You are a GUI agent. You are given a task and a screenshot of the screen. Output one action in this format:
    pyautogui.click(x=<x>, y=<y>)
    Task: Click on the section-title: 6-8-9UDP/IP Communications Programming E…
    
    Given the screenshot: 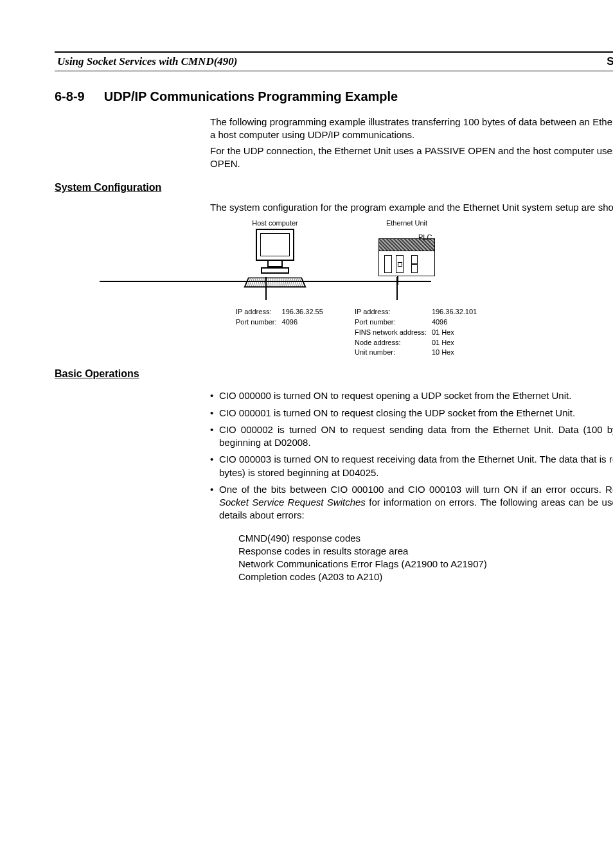 What is the action you would take?
    pyautogui.click(x=334, y=96)
    